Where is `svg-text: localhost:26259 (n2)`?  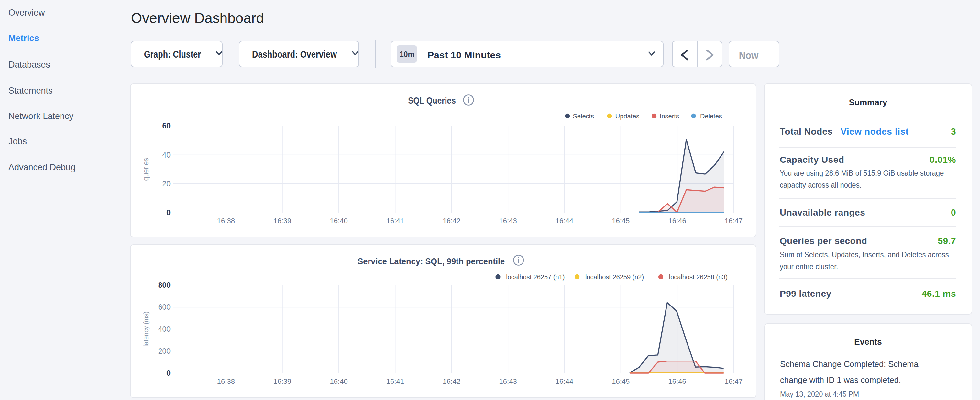
svg-text: localhost:26259 (n2) is located at coordinates (614, 277).